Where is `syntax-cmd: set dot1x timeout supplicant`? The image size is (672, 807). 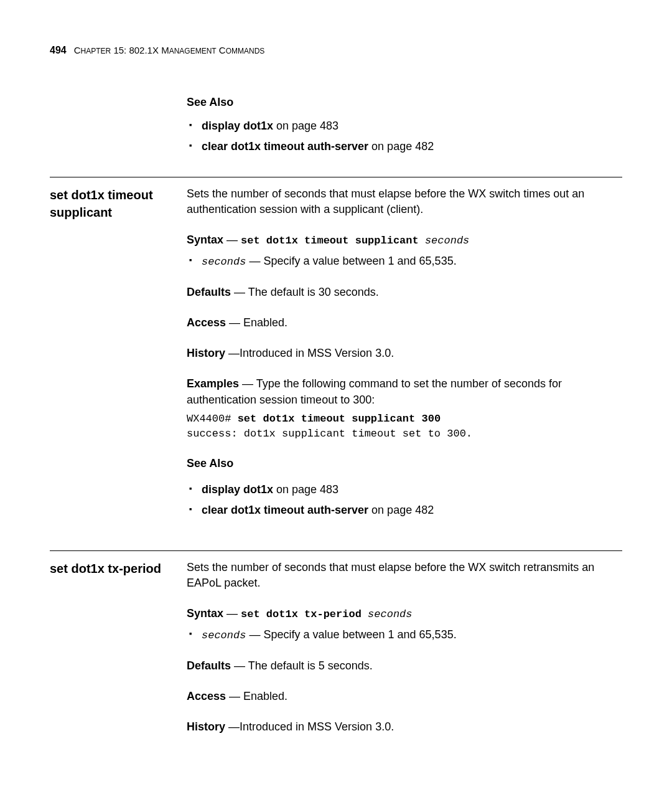
syntax-cmd: set dot1x timeout supplicant is located at coordinates (333, 240).